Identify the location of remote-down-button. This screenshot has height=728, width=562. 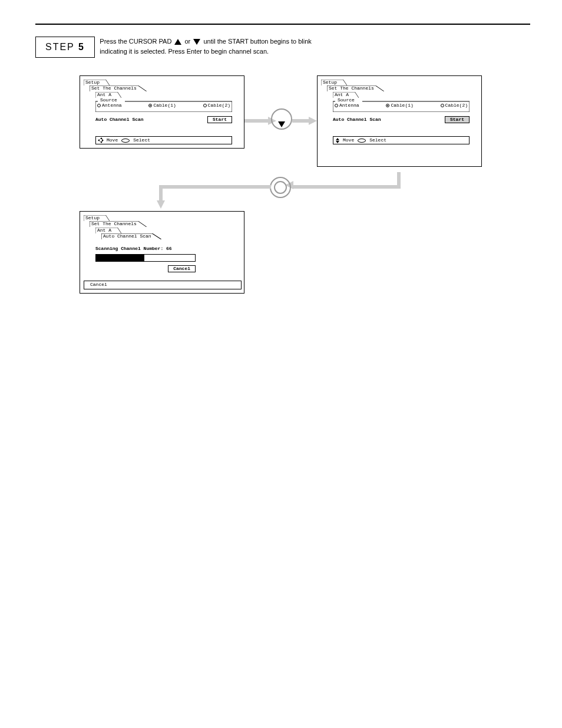
(282, 119).